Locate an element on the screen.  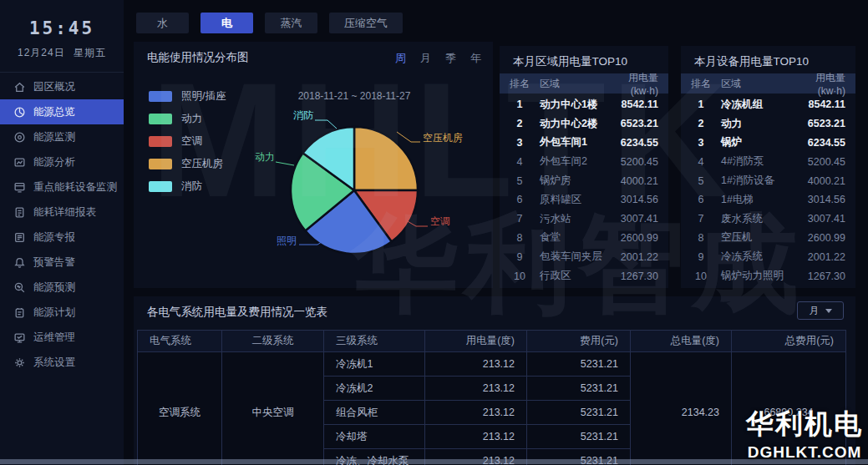
panel-title: 各电气系统用电量及费用情况一览表 is located at coordinates (237, 312).